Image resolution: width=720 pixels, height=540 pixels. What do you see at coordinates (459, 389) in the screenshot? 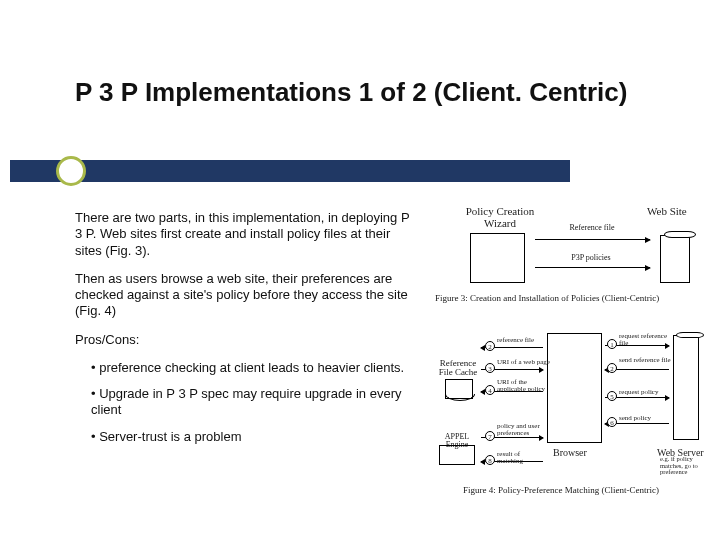
I see `fig4-refcache-icon` at bounding box center [459, 389].